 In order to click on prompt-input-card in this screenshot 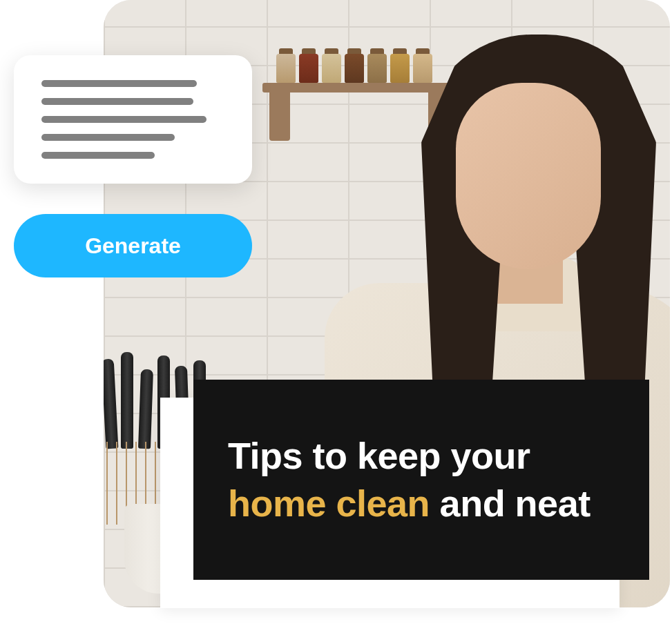, I will do `click(133, 119)`.